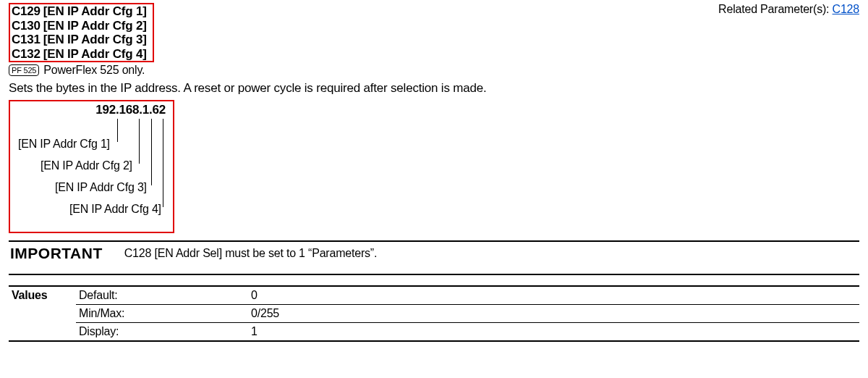 The width and height of the screenshot is (868, 378). I want to click on value-value: 0, so click(554, 295).